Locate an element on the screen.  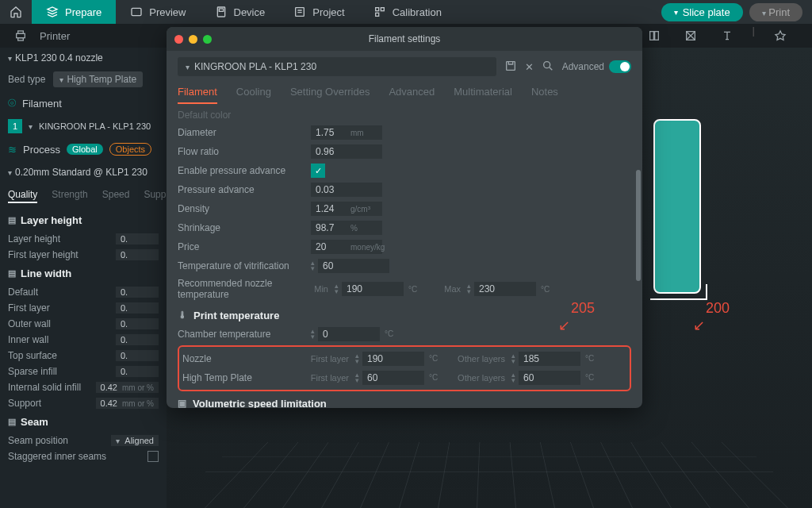
tab-device: Device is located at coordinates (240, 12).